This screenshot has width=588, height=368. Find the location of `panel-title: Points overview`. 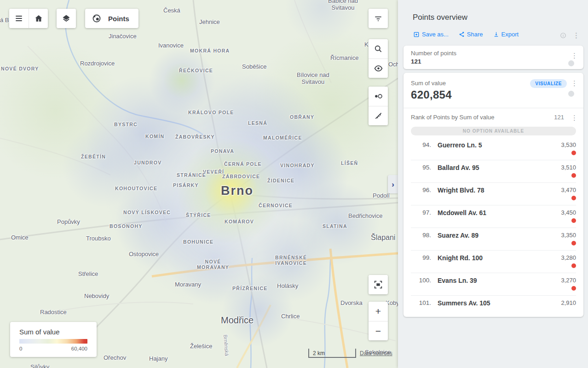

panel-title: Points overview is located at coordinates (440, 18).